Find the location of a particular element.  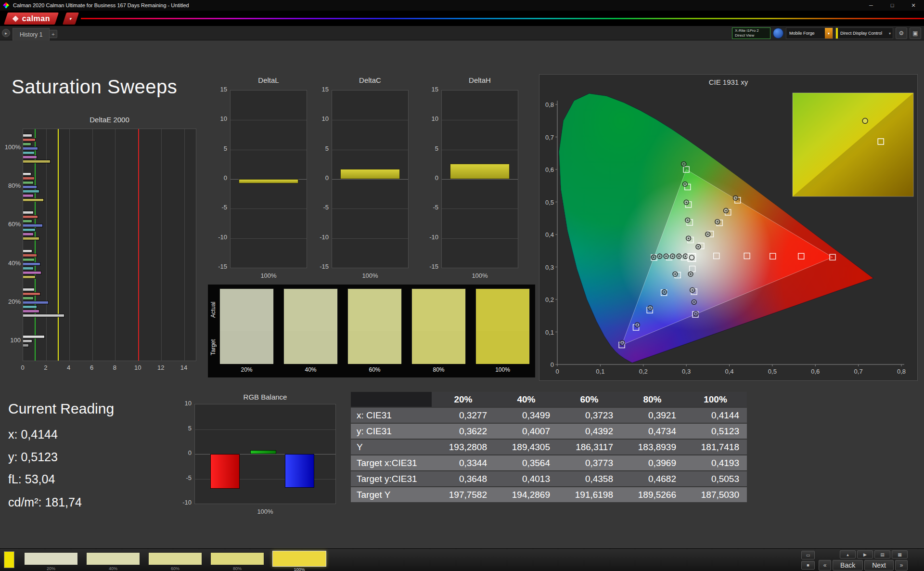

x-tick-label: 0,4 is located at coordinates (729, 372).